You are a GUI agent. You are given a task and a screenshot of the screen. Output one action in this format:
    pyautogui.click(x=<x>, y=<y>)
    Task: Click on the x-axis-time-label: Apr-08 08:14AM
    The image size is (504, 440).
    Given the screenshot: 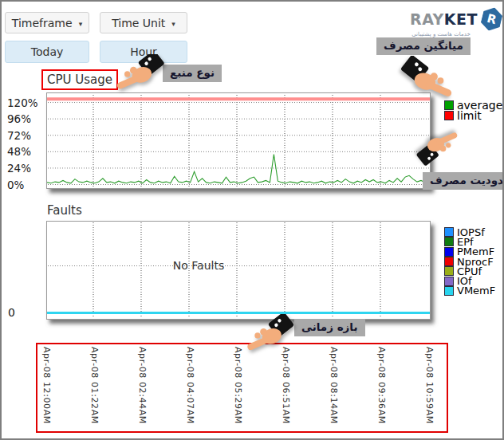 What is the action you would take?
    pyautogui.click(x=333, y=386)
    